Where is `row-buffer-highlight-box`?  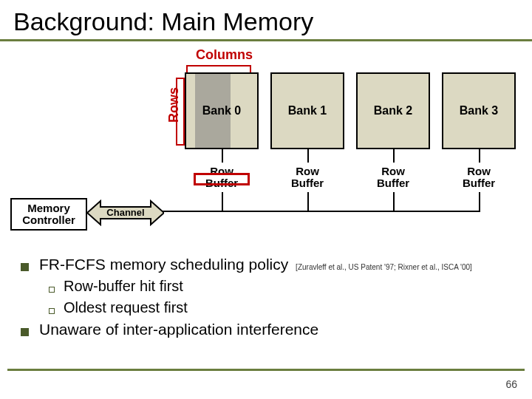 row-buffer-highlight-box is located at coordinates (222, 179).